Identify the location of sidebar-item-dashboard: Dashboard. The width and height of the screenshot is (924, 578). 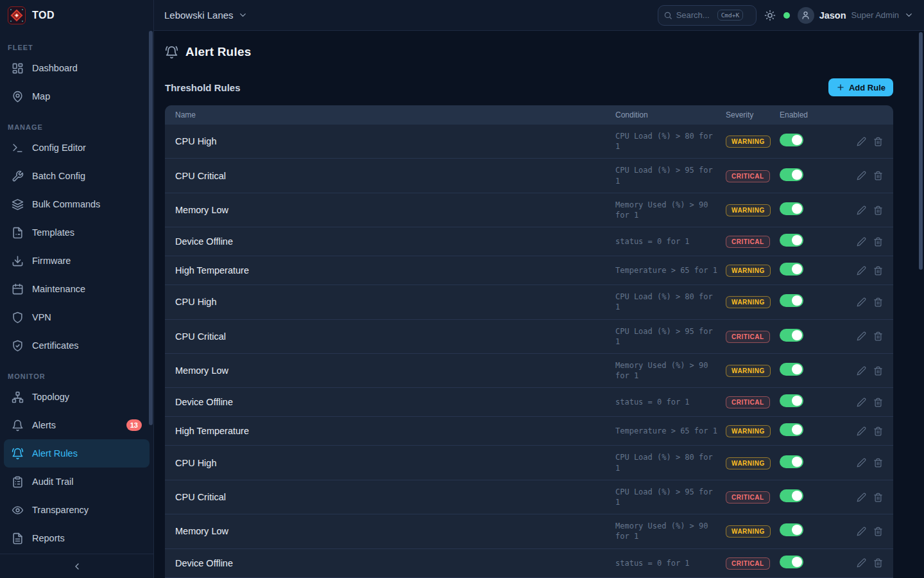
(77, 68).